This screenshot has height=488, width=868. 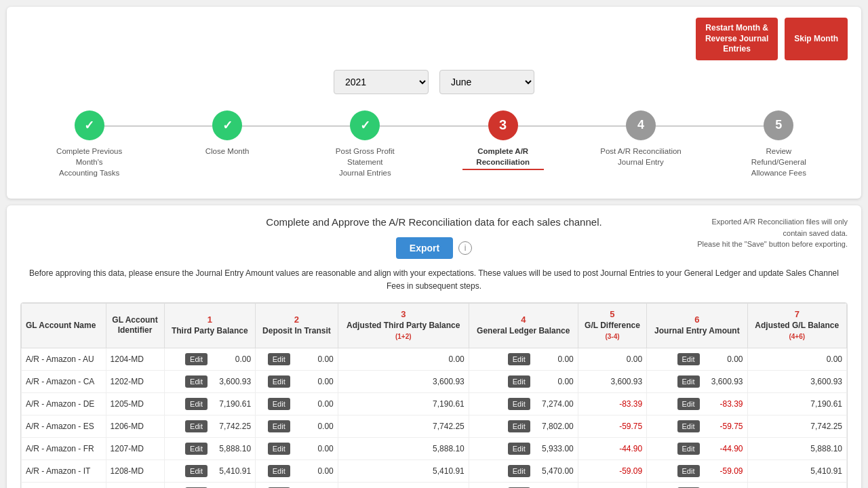 What do you see at coordinates (403, 449) in the screenshot?
I see `cell-adjusted-tp: 5,888.10` at bounding box center [403, 449].